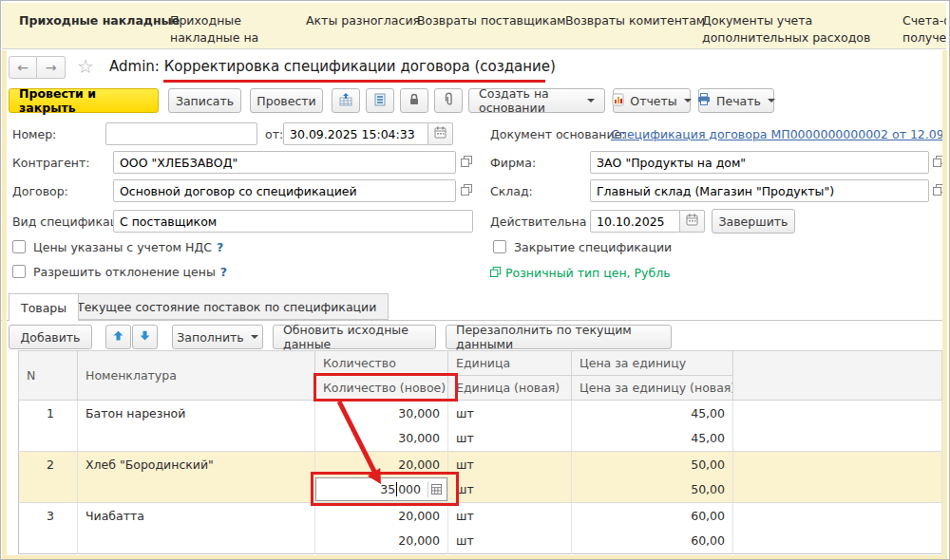  Describe the element at coordinates (653, 414) in the screenshot. I see `cell-price: 45,00` at that location.